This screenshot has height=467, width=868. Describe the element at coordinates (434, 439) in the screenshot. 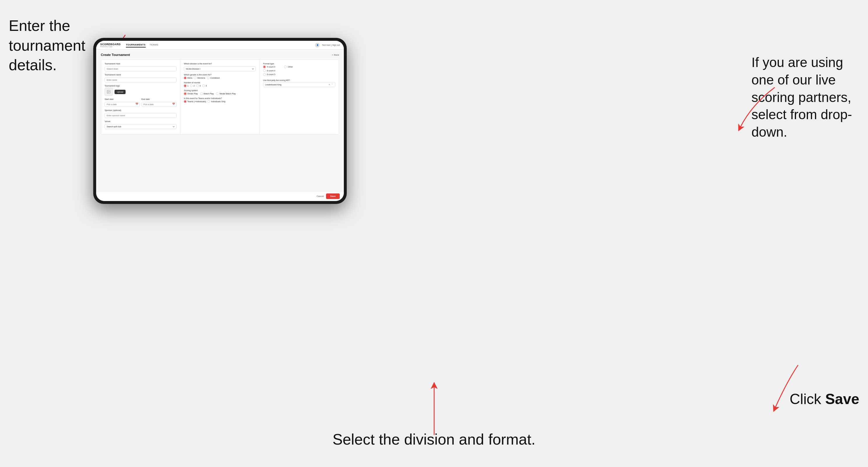

I see `annotation-select-division: Select the division and format.` at that location.